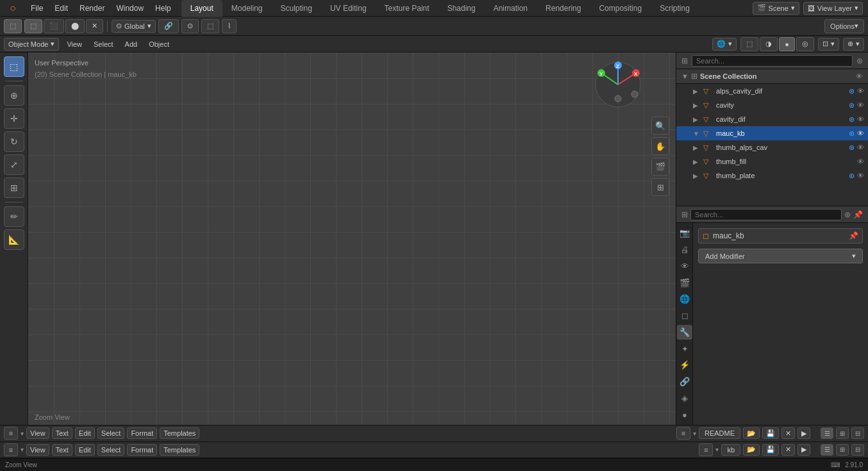 This screenshot has height=471, width=868. What do you see at coordinates (685, 233) in the screenshot?
I see `props-tab-render: 📷` at bounding box center [685, 233].